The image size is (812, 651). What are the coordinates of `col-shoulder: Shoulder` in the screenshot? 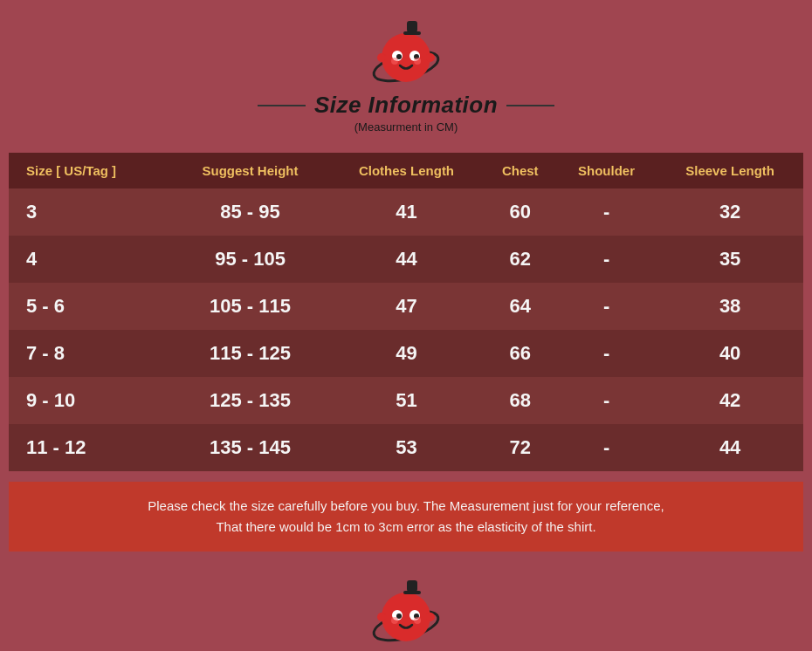 It's located at (606, 171).